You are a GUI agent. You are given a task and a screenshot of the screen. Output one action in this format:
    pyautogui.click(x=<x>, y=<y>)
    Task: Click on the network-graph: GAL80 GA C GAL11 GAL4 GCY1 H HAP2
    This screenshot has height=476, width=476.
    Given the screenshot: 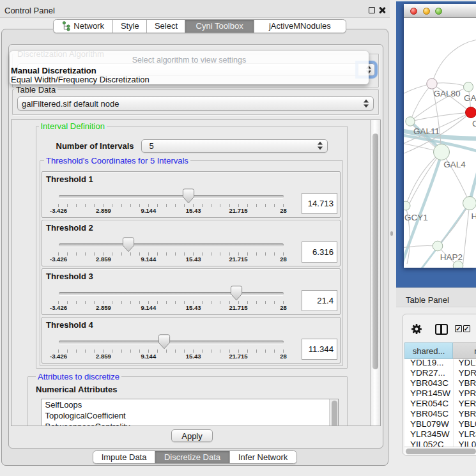 What is the action you would take?
    pyautogui.click(x=440, y=143)
    